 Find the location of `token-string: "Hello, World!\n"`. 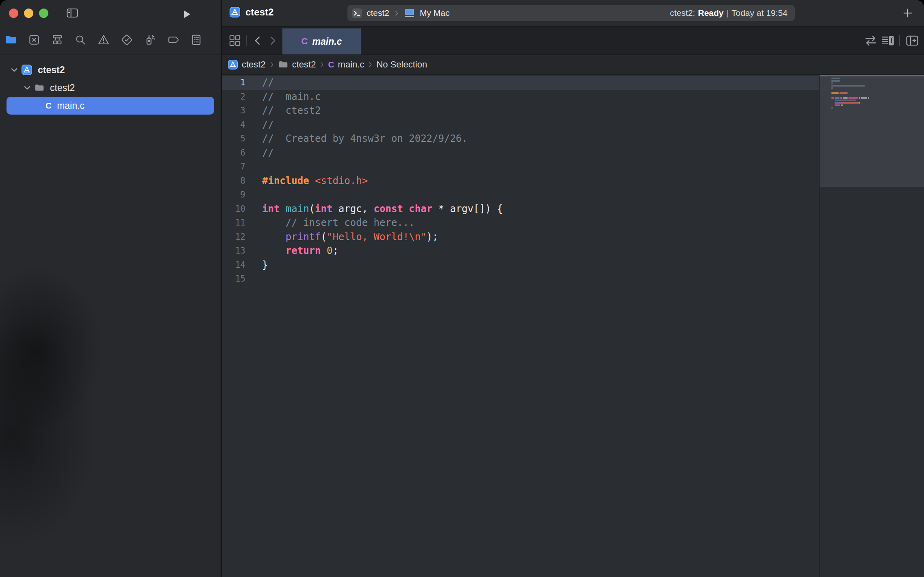

token-string: "Hello, World!\n" is located at coordinates (377, 237).